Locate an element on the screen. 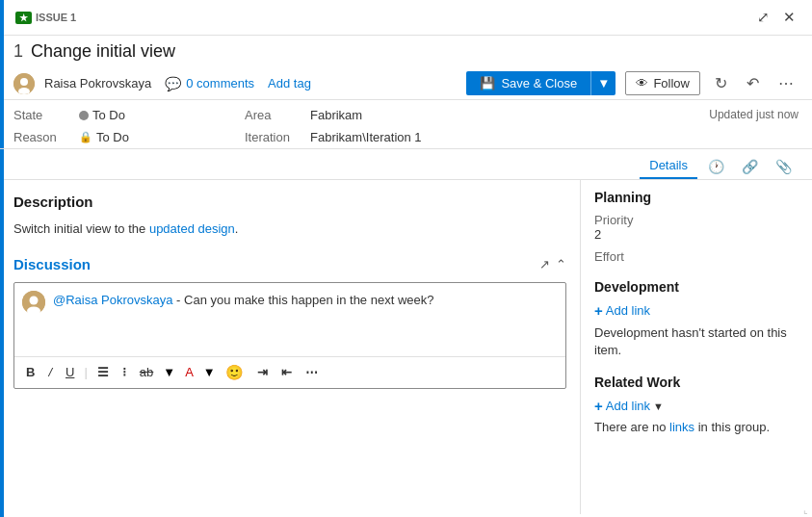 This screenshot has width=812, height=517. top-bar-right: ⤢ ✕ is located at coordinates (776, 17).